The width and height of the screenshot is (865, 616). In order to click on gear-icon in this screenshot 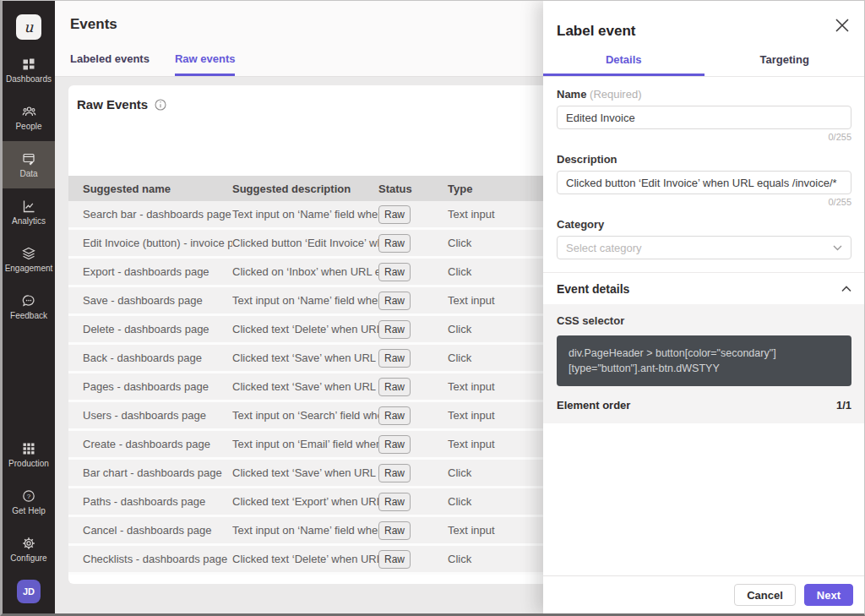, I will do `click(29, 543)`.